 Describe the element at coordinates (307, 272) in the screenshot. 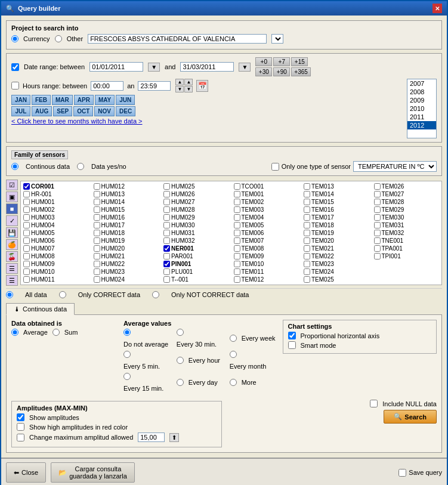

I see `sensor-checkbox-TEM024` at that location.